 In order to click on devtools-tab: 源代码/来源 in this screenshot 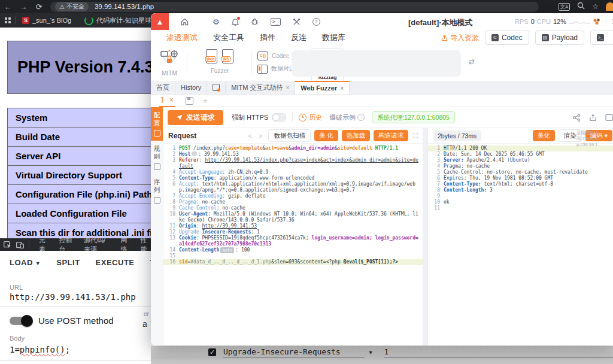, I will do `click(97, 244)`.